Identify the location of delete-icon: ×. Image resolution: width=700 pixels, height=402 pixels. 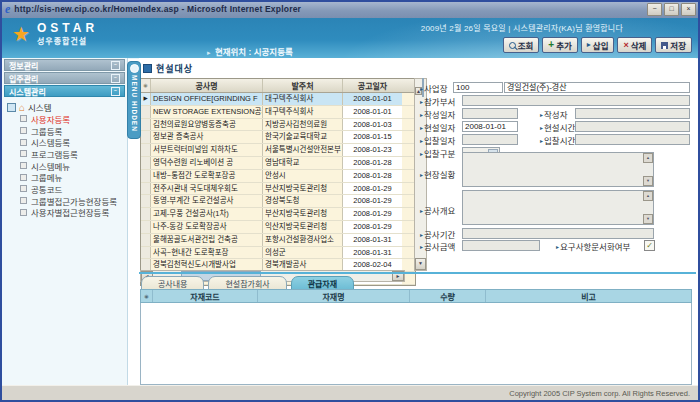
(626, 45).